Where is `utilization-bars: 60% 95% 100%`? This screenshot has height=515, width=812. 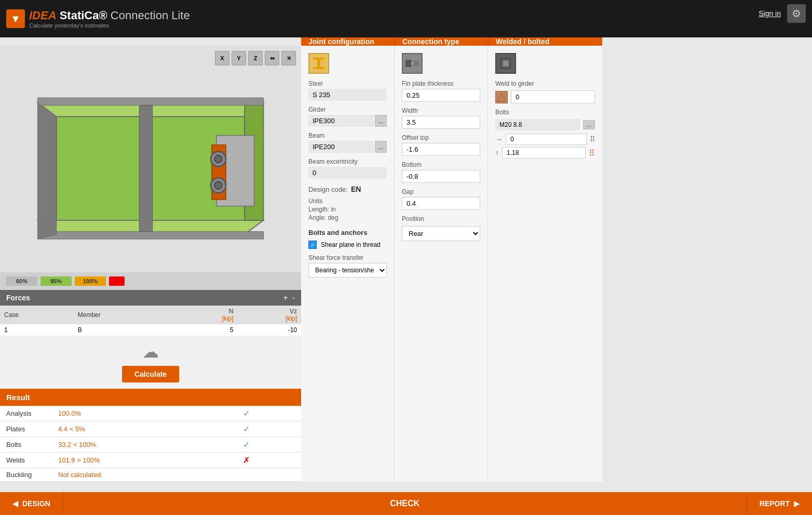 utilization-bars: 60% 95% 100% is located at coordinates (151, 281).